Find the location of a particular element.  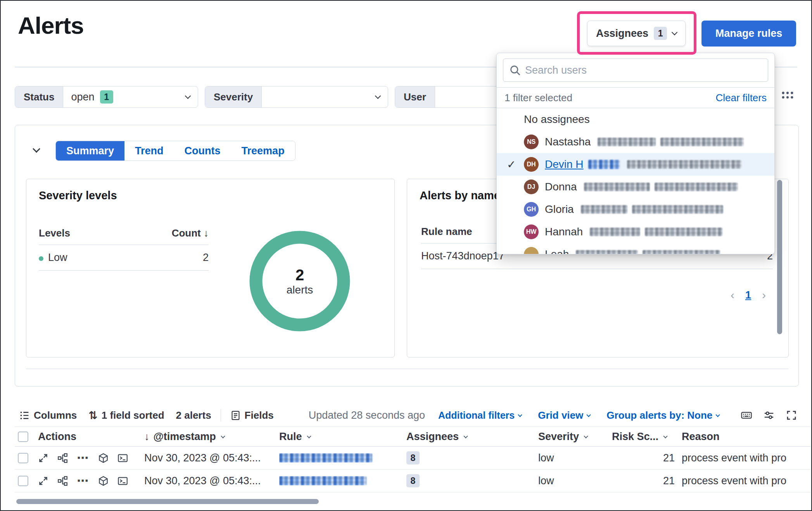

status-filter-value: open is located at coordinates (83, 97).